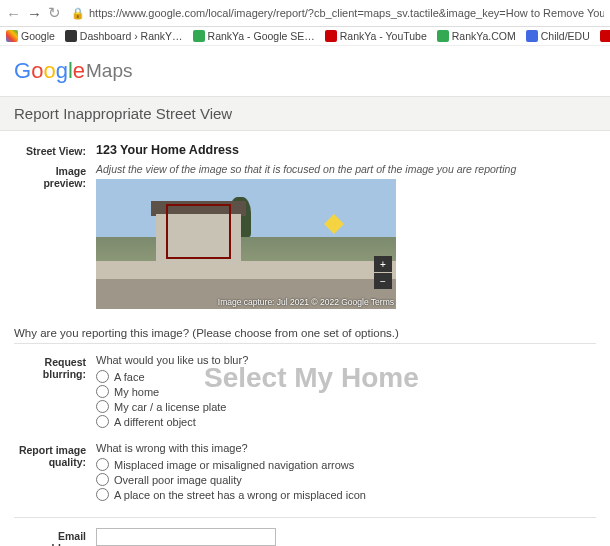 The image size is (610, 546). I want to click on selection-rectangle, so click(198, 232).